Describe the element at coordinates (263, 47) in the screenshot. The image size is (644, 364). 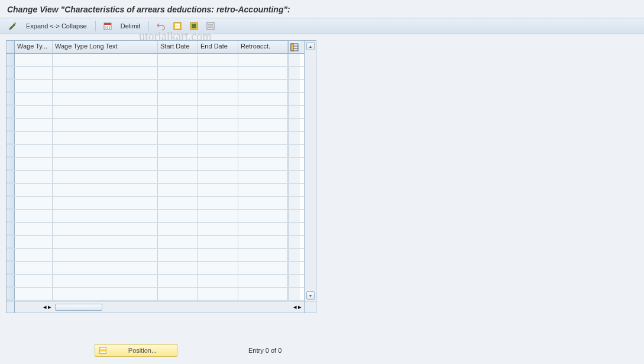
I see `col-header-retroacct: Retroacct.` at that location.